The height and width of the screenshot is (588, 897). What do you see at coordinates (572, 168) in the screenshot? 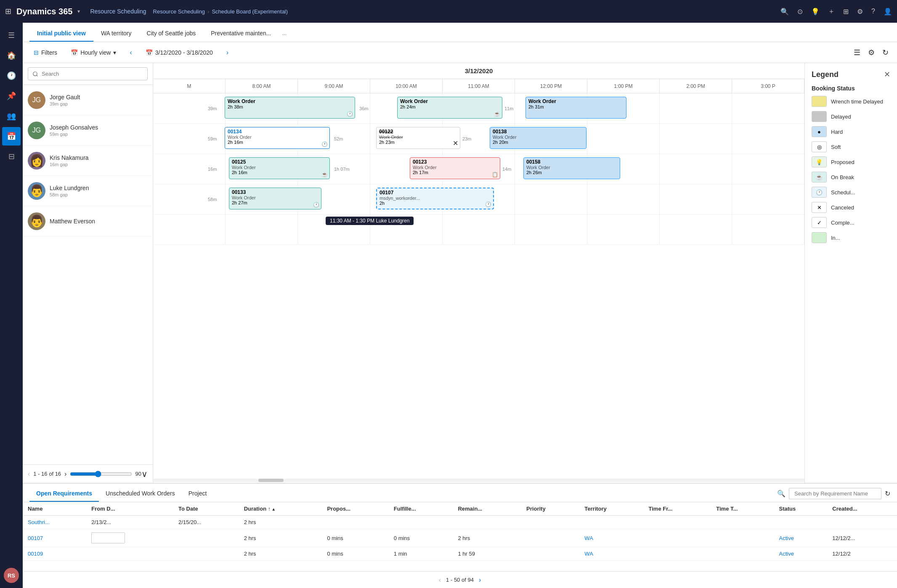
I see `booking-block: 00158 Work Order 2h 26m` at bounding box center [572, 168].